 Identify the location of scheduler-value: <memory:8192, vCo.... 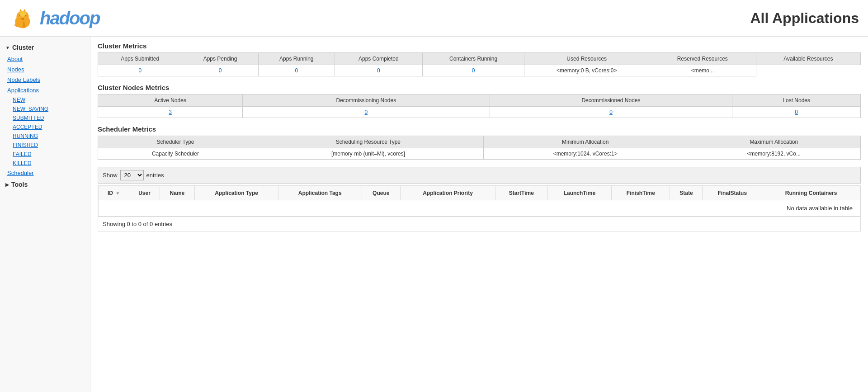
(774, 154).